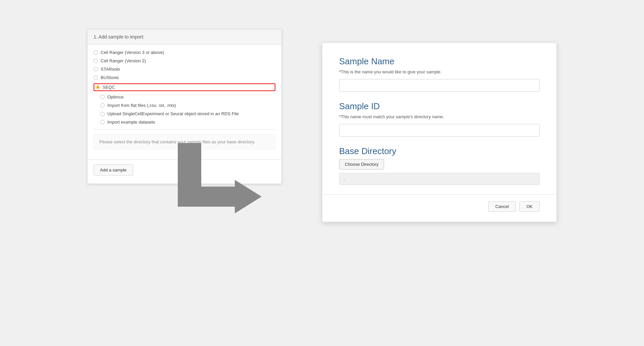  What do you see at coordinates (439, 107) in the screenshot?
I see `sample-id-title: Sample ID` at bounding box center [439, 107].